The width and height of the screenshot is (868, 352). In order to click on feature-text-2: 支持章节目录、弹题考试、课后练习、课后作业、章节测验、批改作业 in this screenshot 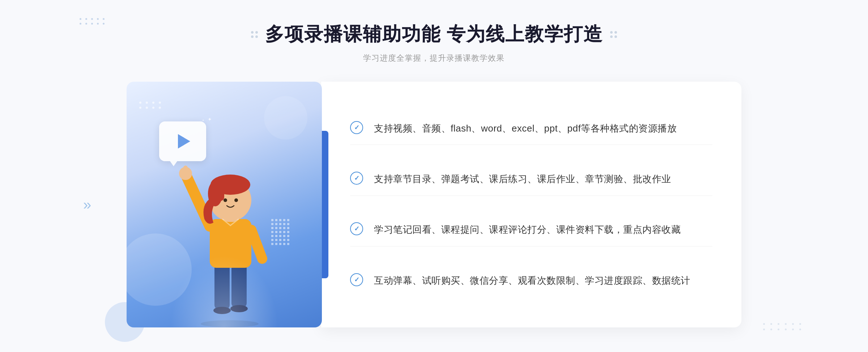, I will do `click(523, 179)`.